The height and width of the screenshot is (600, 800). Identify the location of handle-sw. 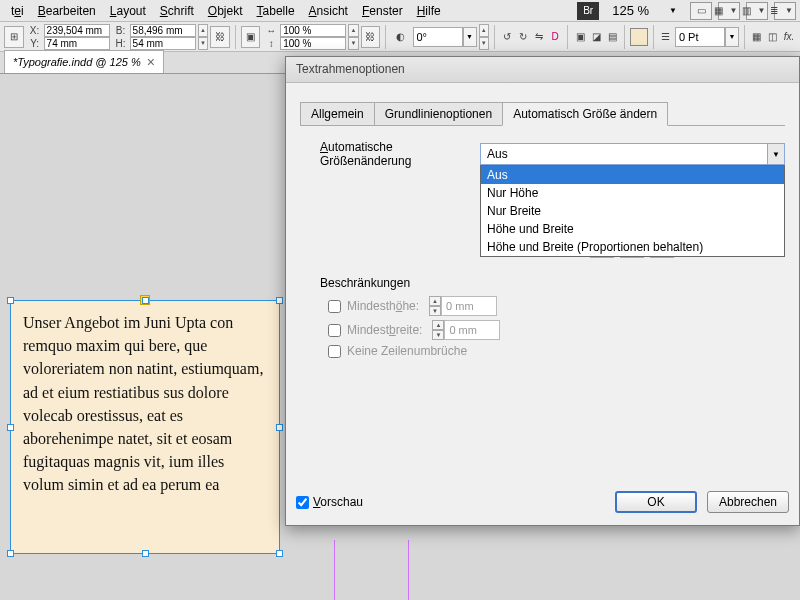
(10, 554).